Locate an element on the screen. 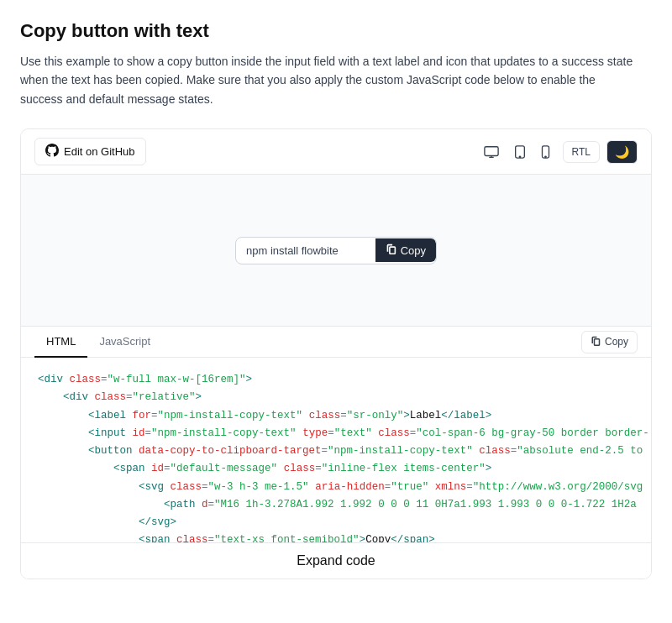 Image resolution: width=672 pixels, height=623 pixels. code-line: <span id="default-message" class="inline… is located at coordinates (336, 469).